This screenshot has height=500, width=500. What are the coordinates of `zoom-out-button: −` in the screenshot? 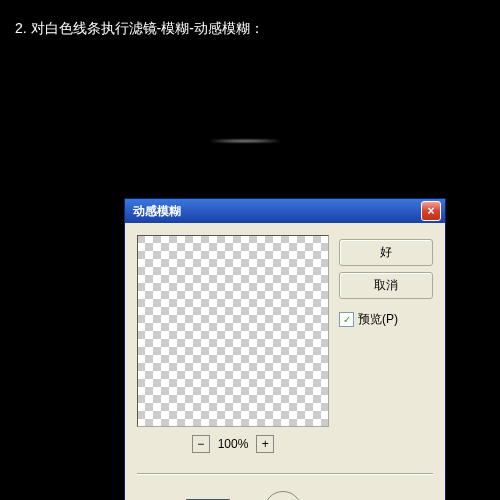 It's located at (201, 444).